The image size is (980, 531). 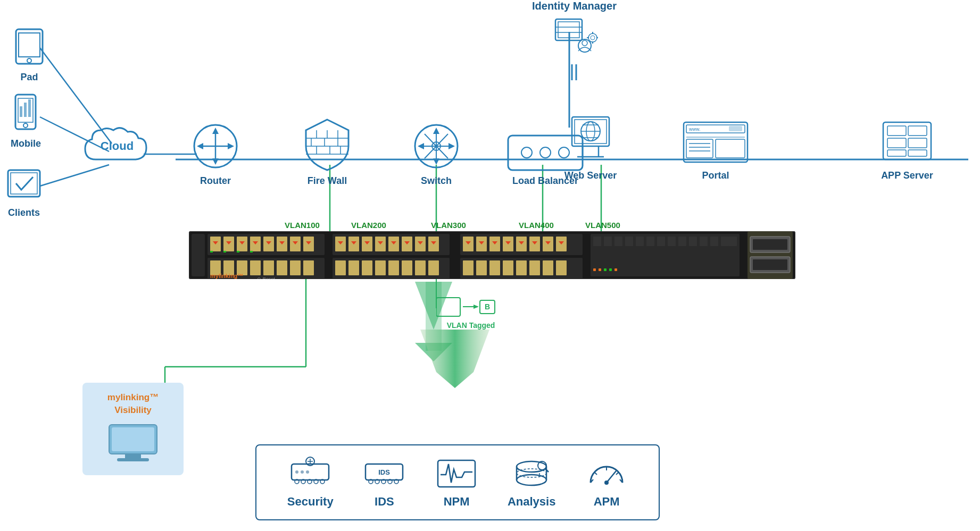 I want to click on mobile-label: Mobile, so click(x=26, y=144).